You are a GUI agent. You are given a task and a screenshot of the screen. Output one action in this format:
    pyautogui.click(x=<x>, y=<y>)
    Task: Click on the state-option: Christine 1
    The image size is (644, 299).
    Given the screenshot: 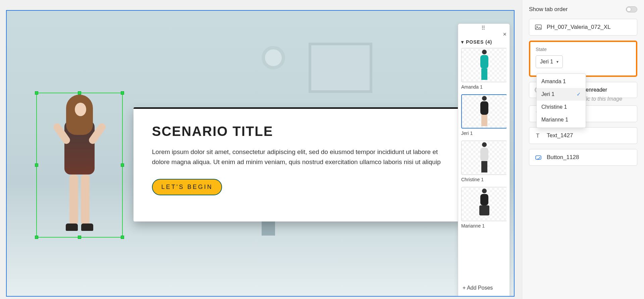 What is the action you would take?
    pyautogui.click(x=561, y=107)
    